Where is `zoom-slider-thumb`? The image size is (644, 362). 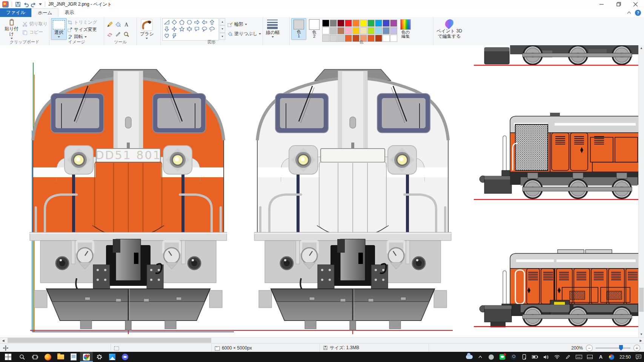 zoom-slider-thumb is located at coordinates (621, 348).